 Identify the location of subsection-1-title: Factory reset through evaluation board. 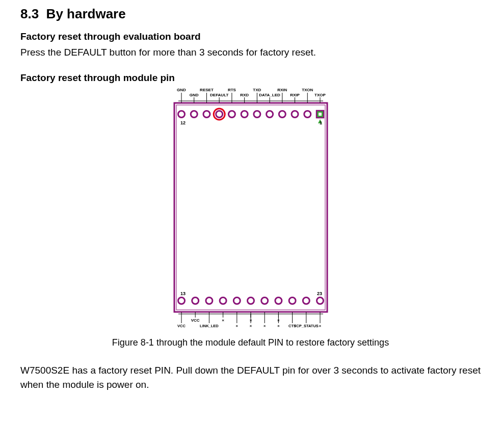
(251, 37).